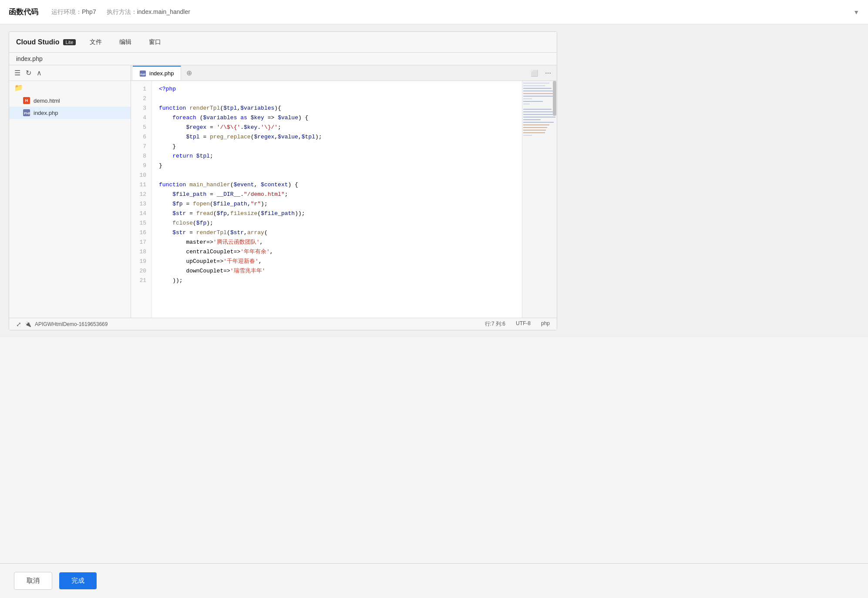 The width and height of the screenshot is (868, 598). I want to click on bottom-bar: 取消 完成, so click(434, 581).